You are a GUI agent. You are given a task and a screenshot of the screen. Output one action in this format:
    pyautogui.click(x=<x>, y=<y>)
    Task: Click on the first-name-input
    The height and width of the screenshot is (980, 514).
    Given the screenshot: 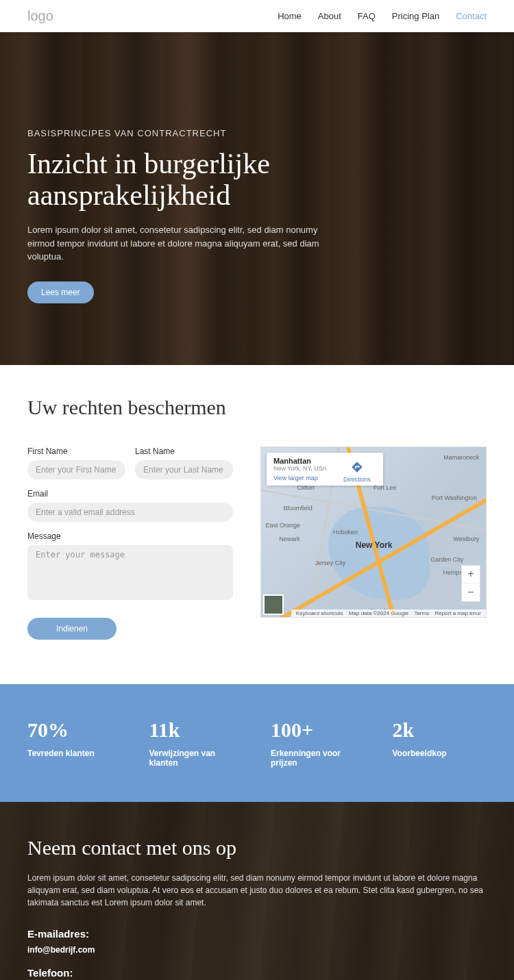 What is the action you would take?
    pyautogui.click(x=77, y=470)
    